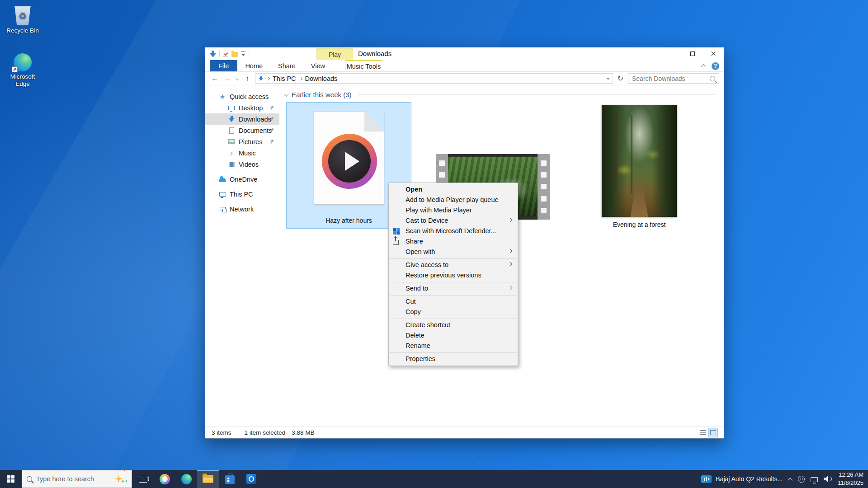  What do you see at coordinates (396, 231) in the screenshot?
I see `defender-icon` at bounding box center [396, 231].